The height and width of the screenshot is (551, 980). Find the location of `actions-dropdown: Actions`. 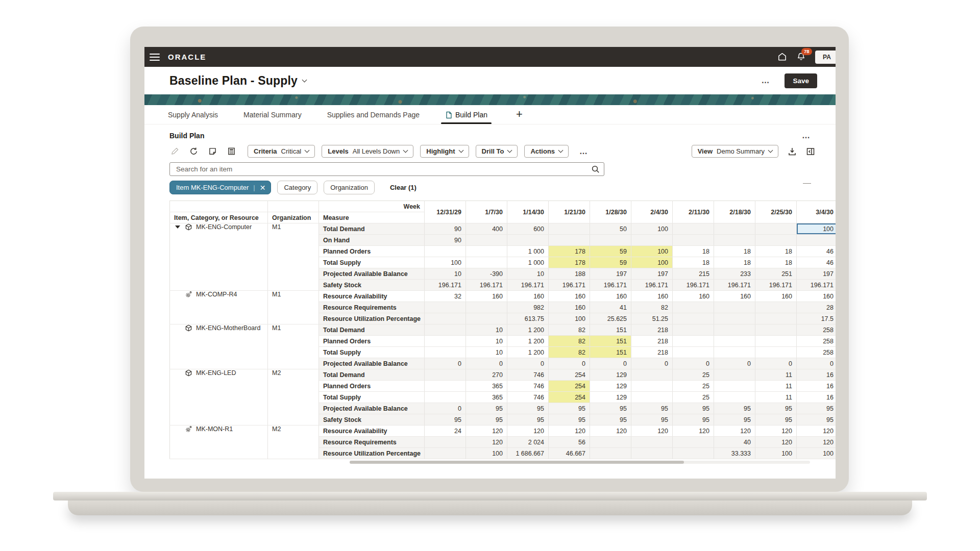

actions-dropdown: Actions is located at coordinates (546, 151).